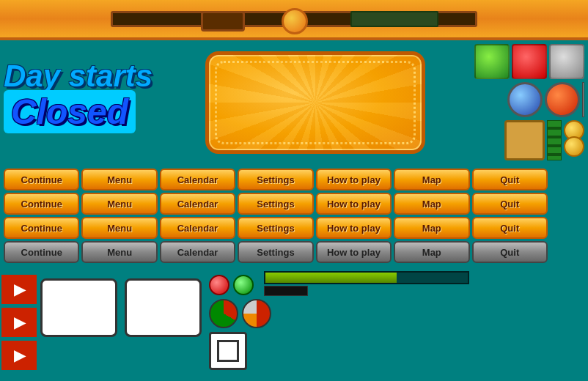  Describe the element at coordinates (315, 103) in the screenshot. I see `orange-sign` at that location.